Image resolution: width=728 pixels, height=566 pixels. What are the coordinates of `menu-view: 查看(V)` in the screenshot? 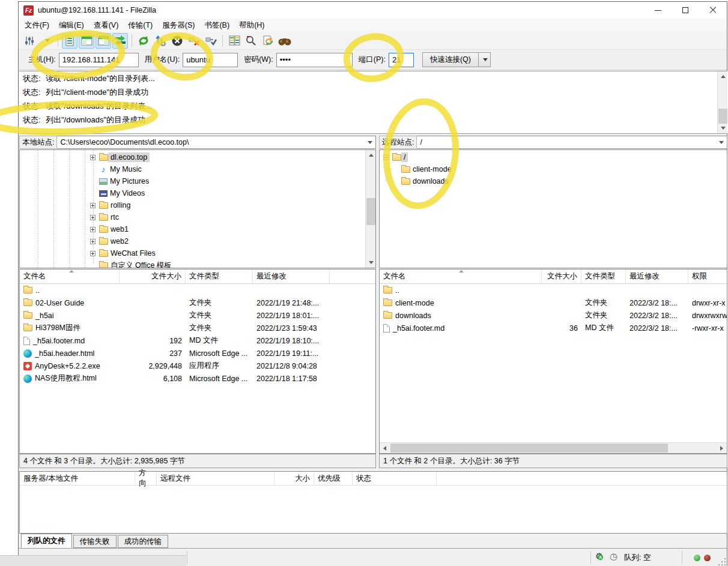 It's located at (106, 25).